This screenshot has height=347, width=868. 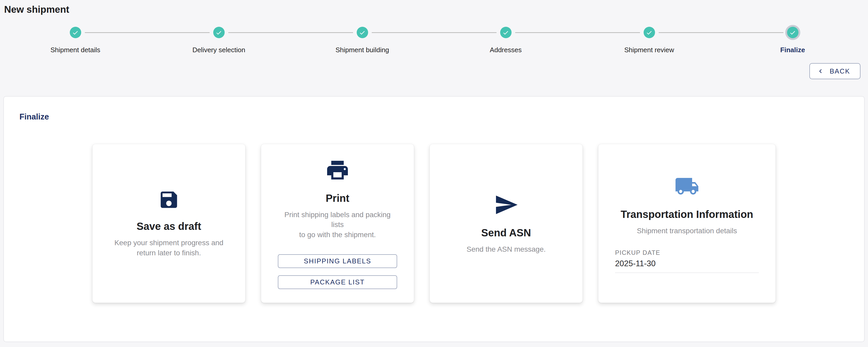 I want to click on card-title: Transportation Information, so click(x=687, y=214).